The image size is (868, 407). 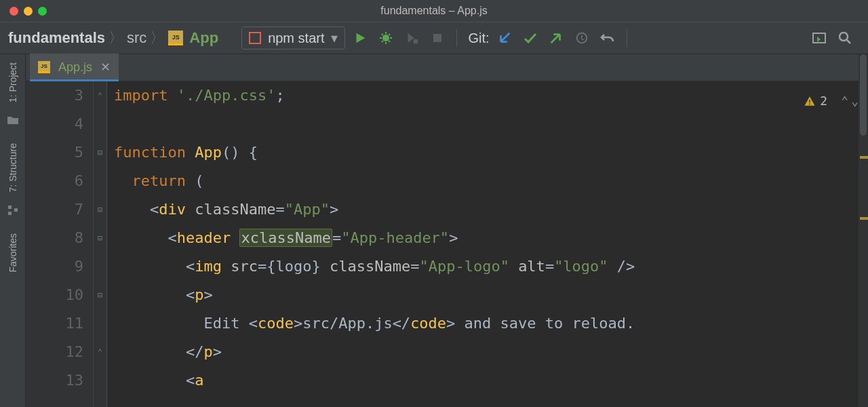 What do you see at coordinates (285, 237) in the screenshot?
I see `selected-text: xclassName` at bounding box center [285, 237].